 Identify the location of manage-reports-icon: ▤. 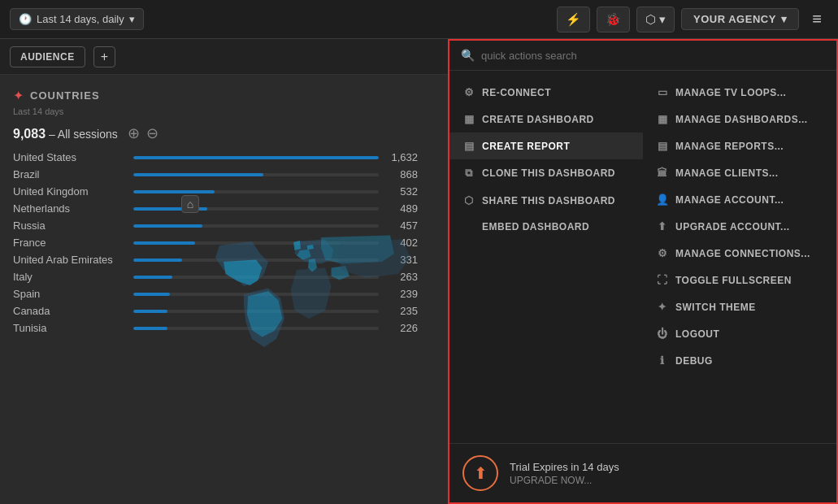
(662, 146).